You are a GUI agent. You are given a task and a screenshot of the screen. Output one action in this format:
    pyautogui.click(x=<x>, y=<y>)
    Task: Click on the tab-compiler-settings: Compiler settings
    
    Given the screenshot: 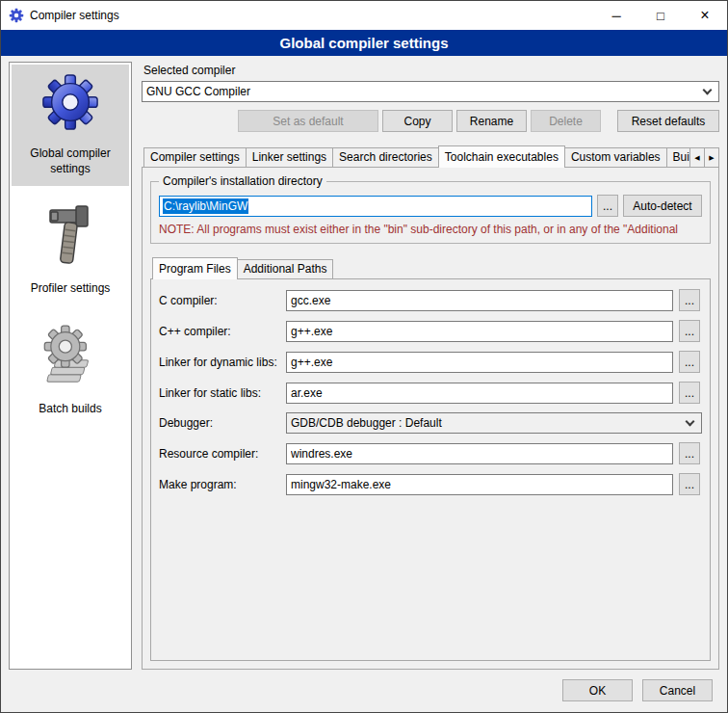 What is the action you would take?
    pyautogui.click(x=195, y=157)
    